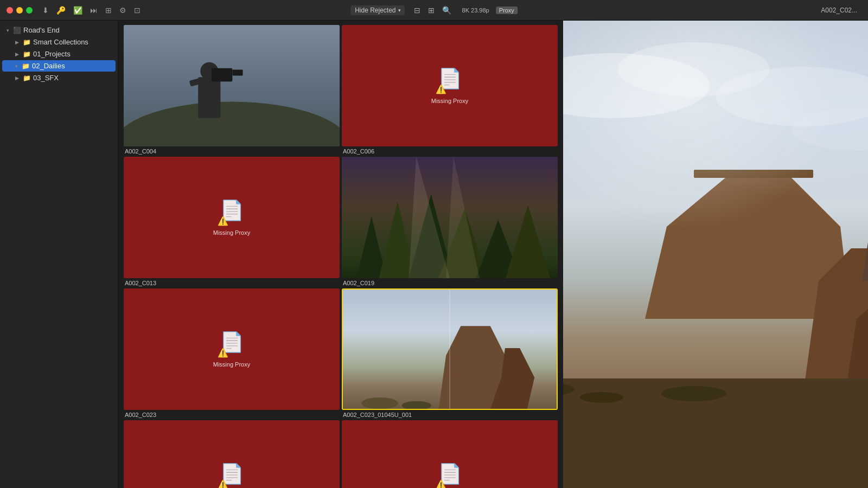  Describe the element at coordinates (434, 10) in the screenshot. I see `titlebar: ⬇ 🔑 ✅ ⏭ ⊞ ⚙ ⊡ Hide Rejected ▾ ⊟ ⊞ 🔍 8K 2…` at that location.